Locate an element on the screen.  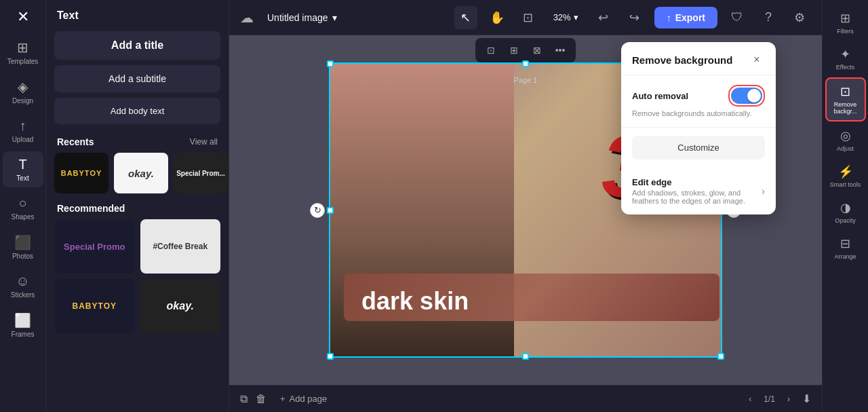
edit-edge-section: Edit edge Add shadows, strokes, glow, an… is located at coordinates (698, 191).